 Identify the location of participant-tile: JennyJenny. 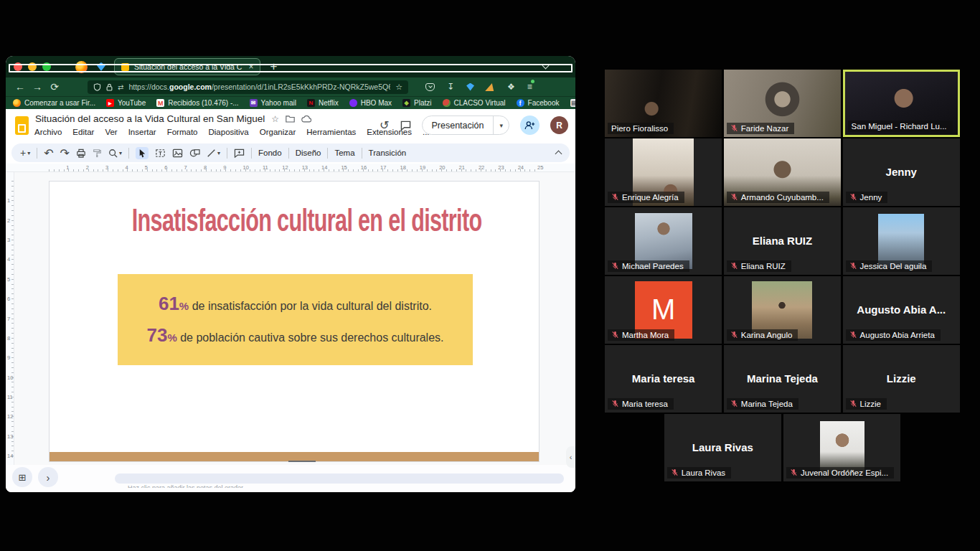
(901, 172).